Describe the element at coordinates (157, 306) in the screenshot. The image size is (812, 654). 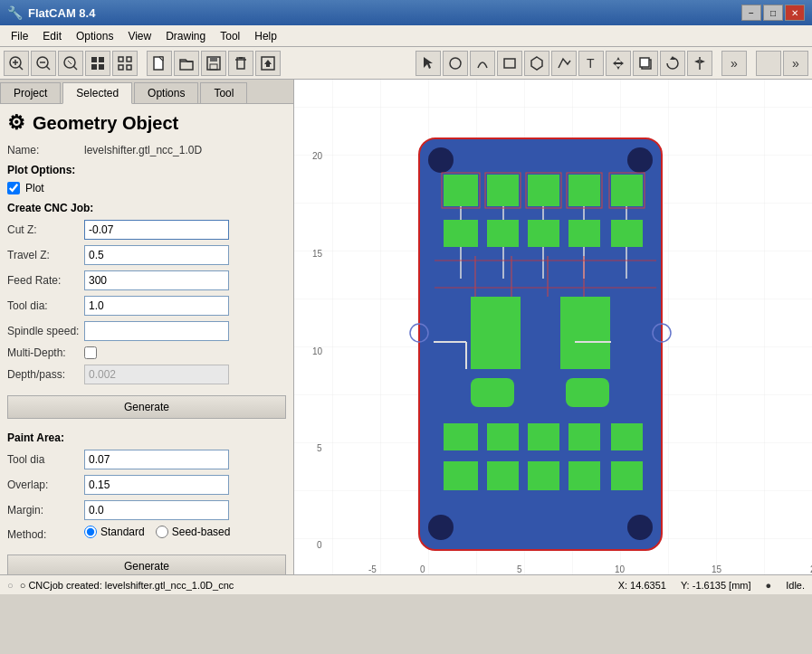
I see `tool-dia-input` at that location.